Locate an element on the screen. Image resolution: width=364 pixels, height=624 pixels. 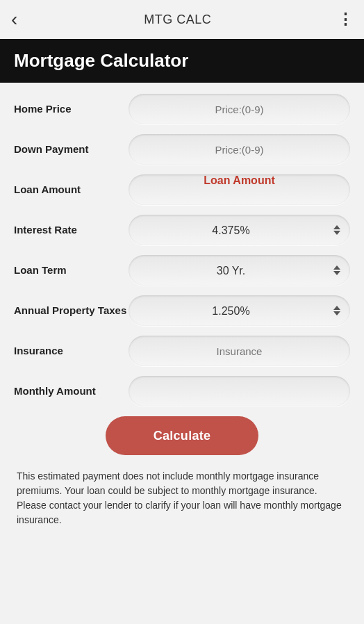
loan-term-select: 30 Yr. 10 Yr. 15 Yr. 20 Yr. 25 Yr. is located at coordinates (239, 270).